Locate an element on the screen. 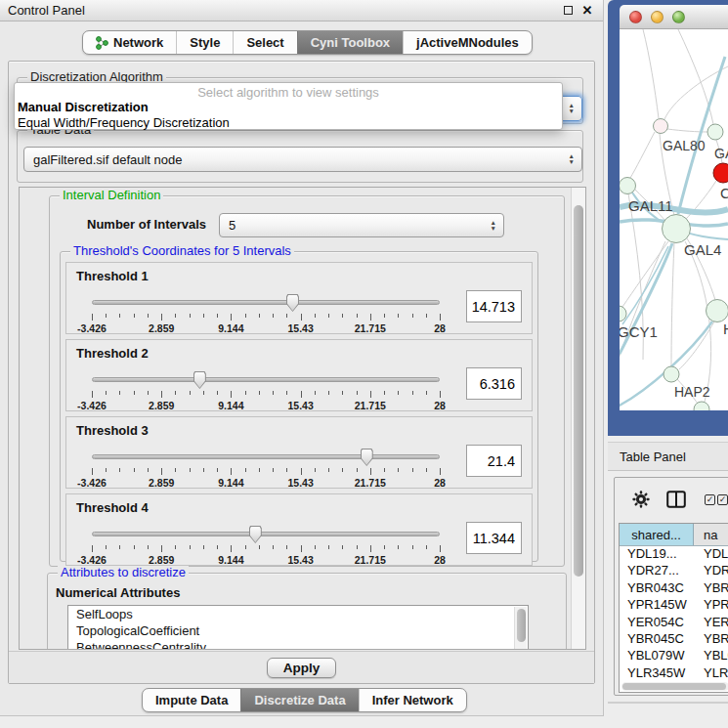  close-panel-button: ✕ is located at coordinates (587, 11).